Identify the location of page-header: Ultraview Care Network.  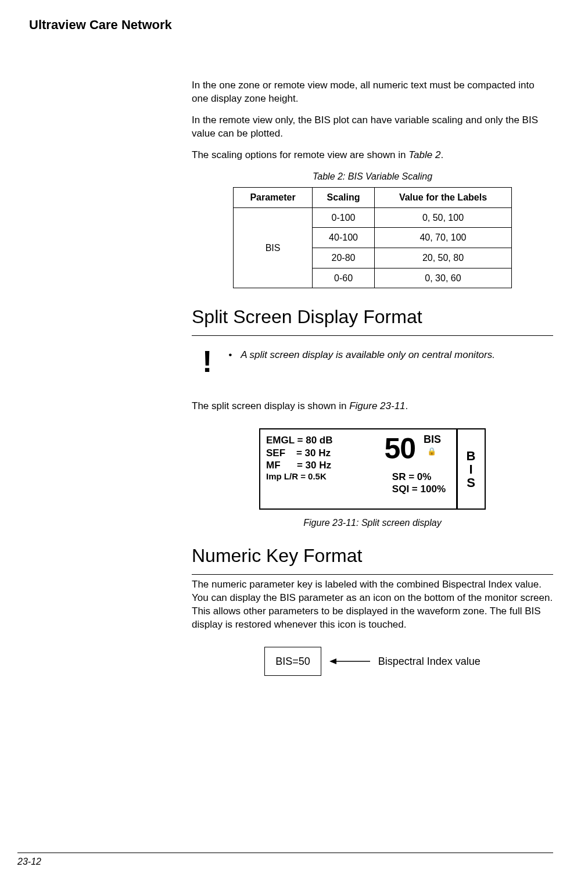
(291, 25).